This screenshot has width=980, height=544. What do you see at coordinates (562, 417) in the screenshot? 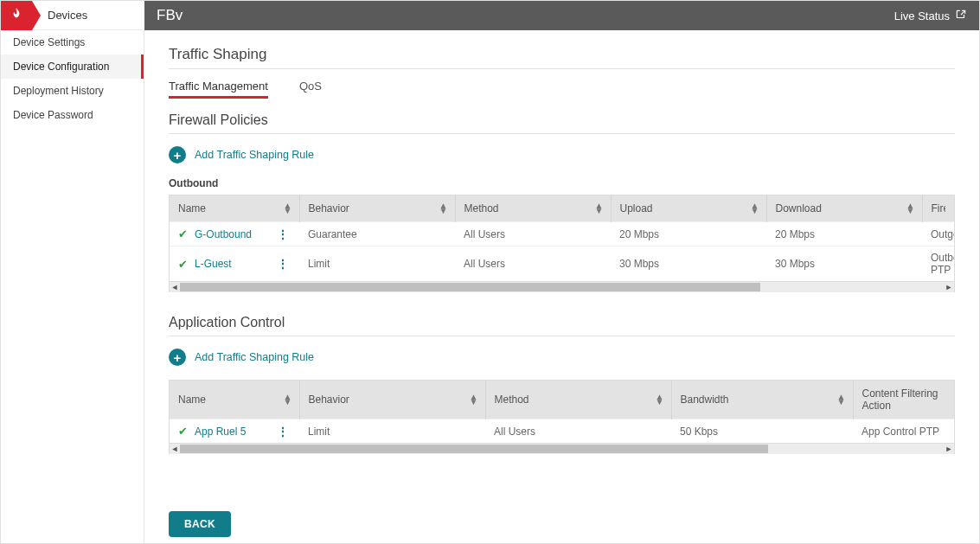
I see `appcontrol-table: Name▲▼ Behavior▲▼ Method▲▼ Bandwidth▲▼ C…` at bounding box center [562, 417].